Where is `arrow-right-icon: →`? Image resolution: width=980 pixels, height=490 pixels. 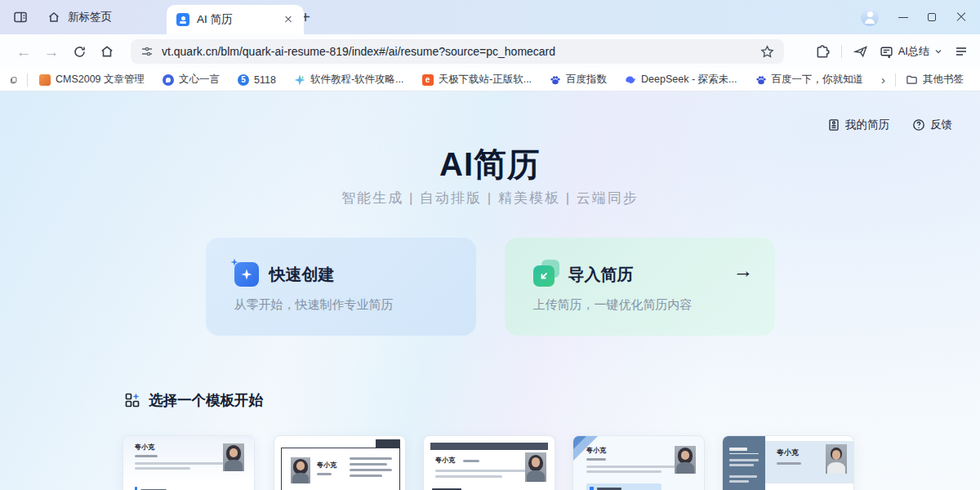
arrow-right-icon: → is located at coordinates (743, 271).